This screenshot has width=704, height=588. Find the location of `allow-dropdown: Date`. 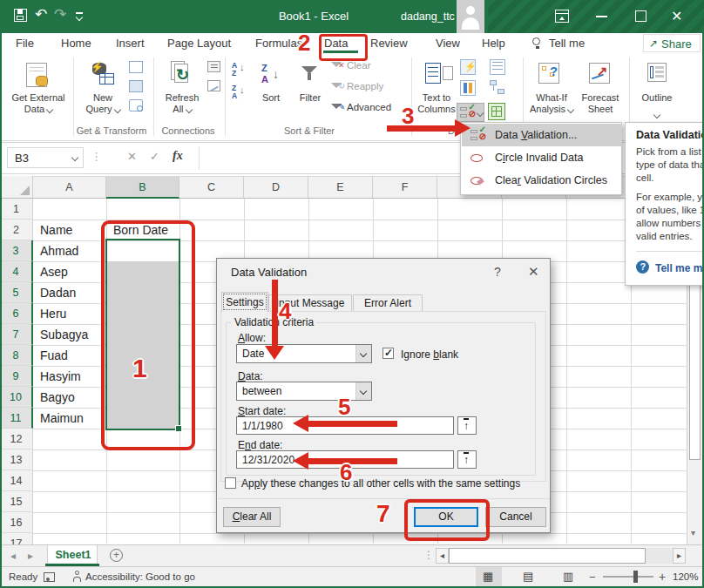

allow-dropdown: Date is located at coordinates (304, 354).